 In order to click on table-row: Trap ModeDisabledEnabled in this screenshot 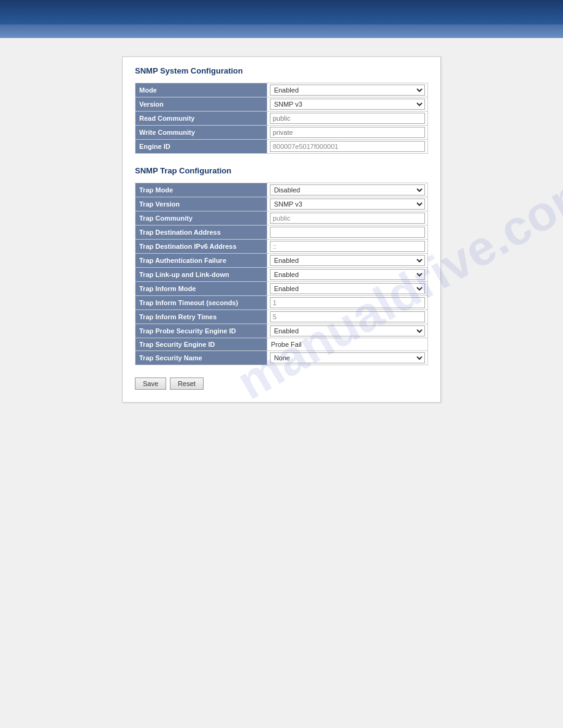, I will do `click(282, 190)`.